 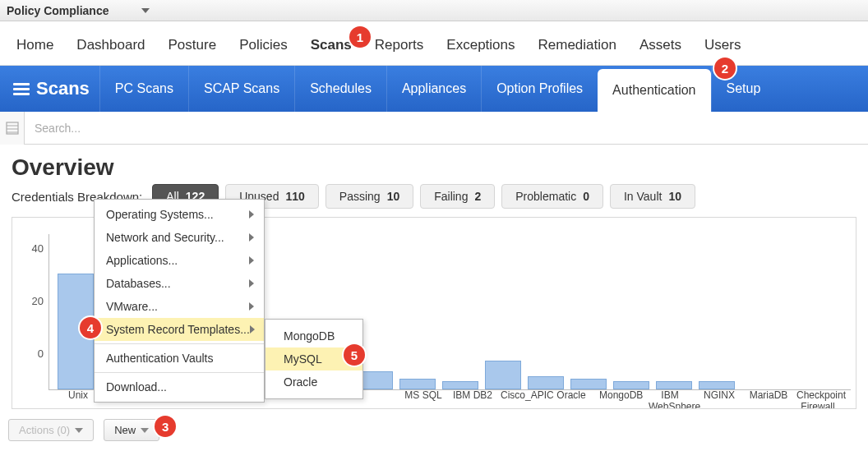 What do you see at coordinates (125, 430) in the screenshot?
I see `new-button-label: New` at bounding box center [125, 430].